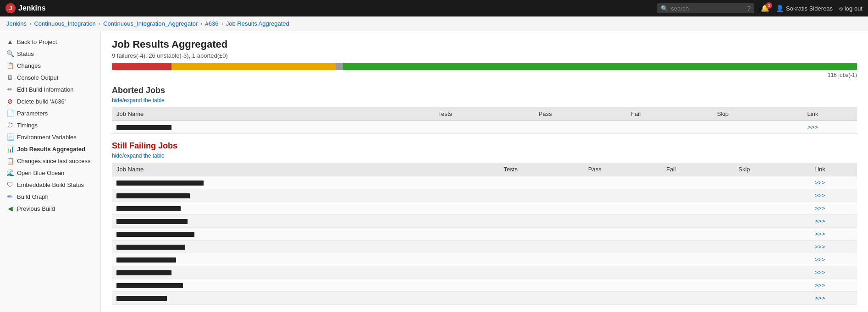  What do you see at coordinates (50, 66) in the screenshot?
I see `sidebar-item-changes: 📋 Changes` at bounding box center [50, 66].